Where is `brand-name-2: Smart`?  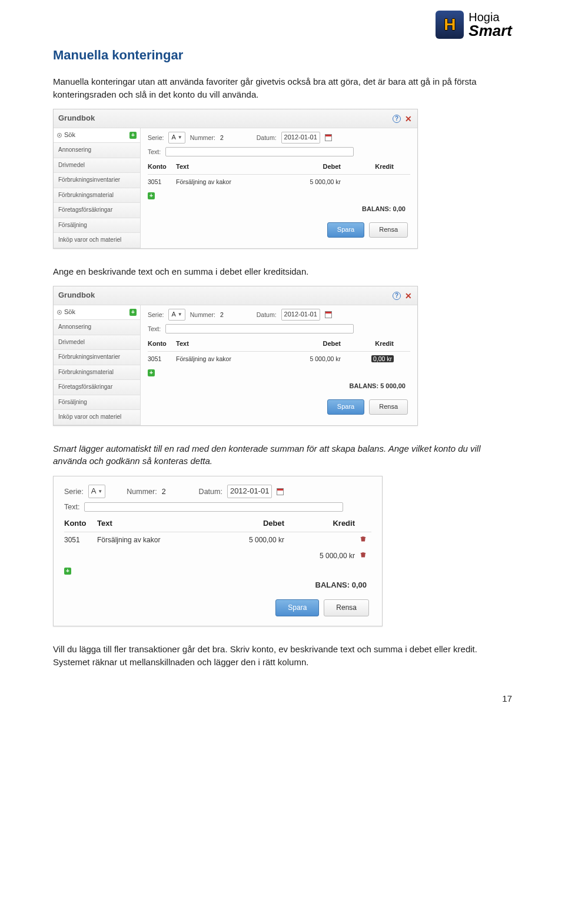 brand-name-2: Smart is located at coordinates (490, 31).